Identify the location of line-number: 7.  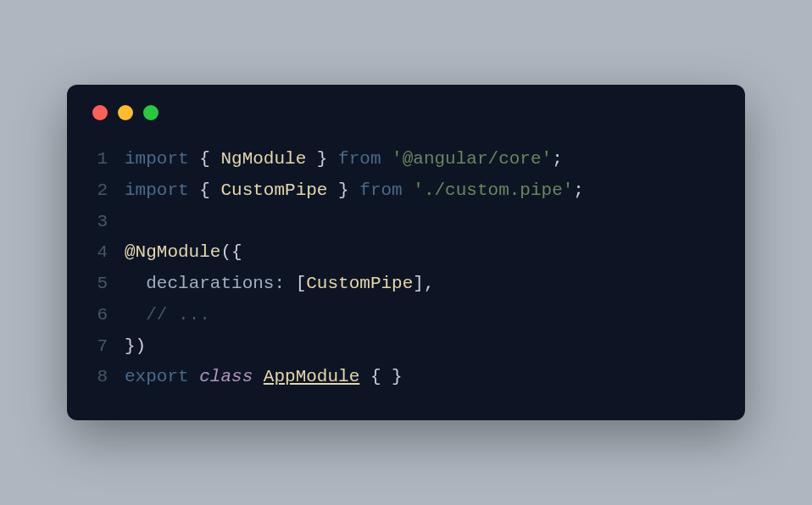
(108, 347).